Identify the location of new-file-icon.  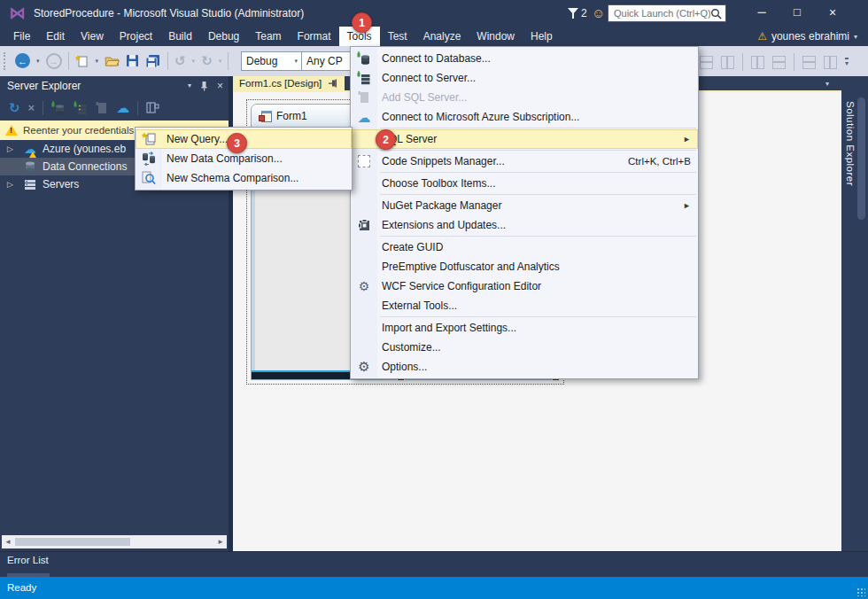
(82, 61).